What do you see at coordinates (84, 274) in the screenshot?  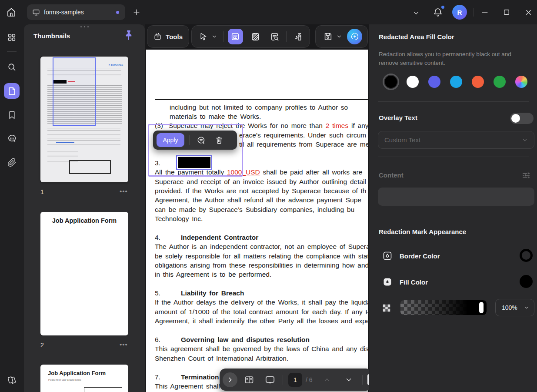 I see `page-thumbnail-2: Job Application Form` at bounding box center [84, 274].